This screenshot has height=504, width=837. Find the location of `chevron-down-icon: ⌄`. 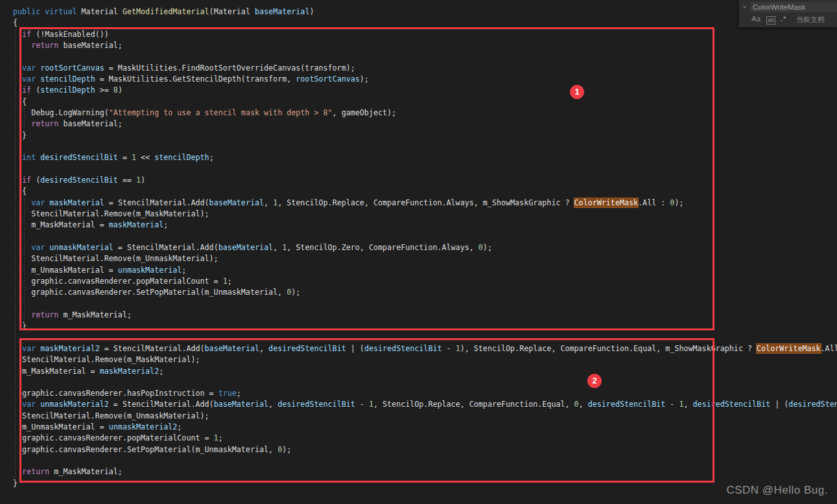

chevron-down-icon: ⌄ is located at coordinates (744, 5).